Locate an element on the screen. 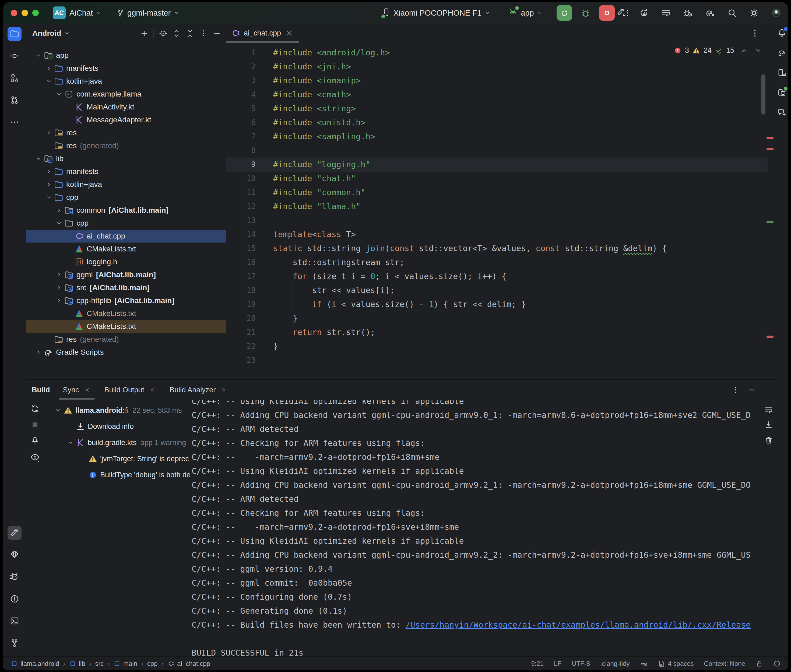  tree-item-ai-chat-cpp: ai_chat.cpp is located at coordinates (126, 236).